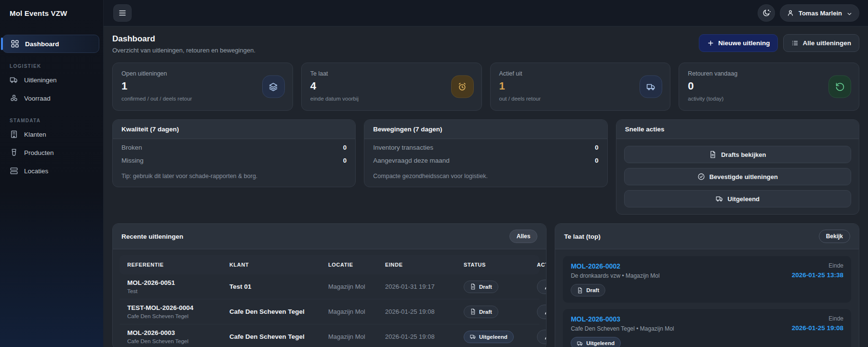 The height and width of the screenshot is (347, 868). Describe the element at coordinates (486, 159) in the screenshot. I see `bewegingen-row-aangevraagd: Aangevraagd deze maand 0` at that location.